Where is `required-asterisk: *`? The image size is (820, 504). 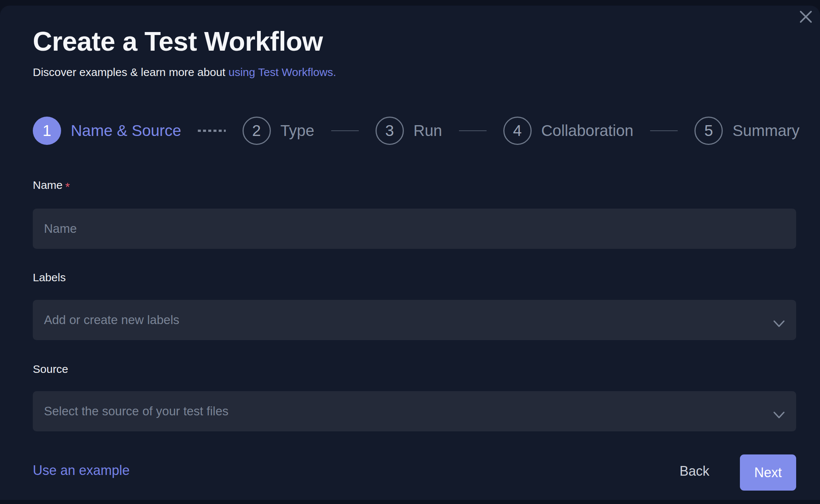 required-asterisk: * is located at coordinates (67, 187).